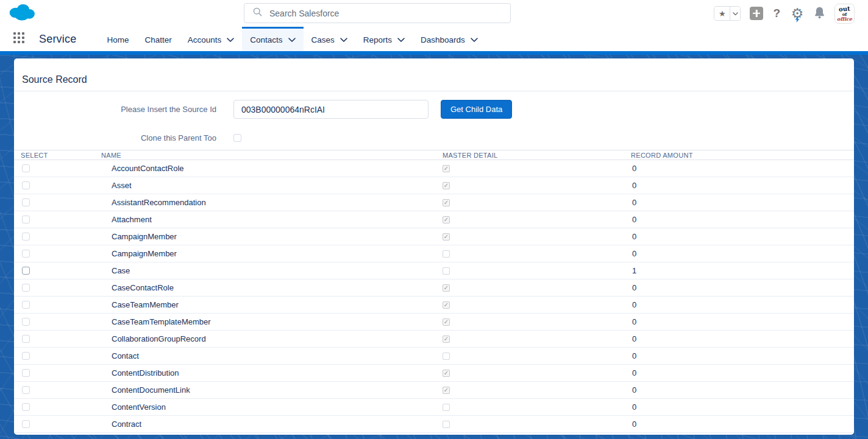 The image size is (868, 439). Describe the element at coordinates (742, 155) in the screenshot. I see `column-header-record-amount: RECORD AMOUNT` at that location.